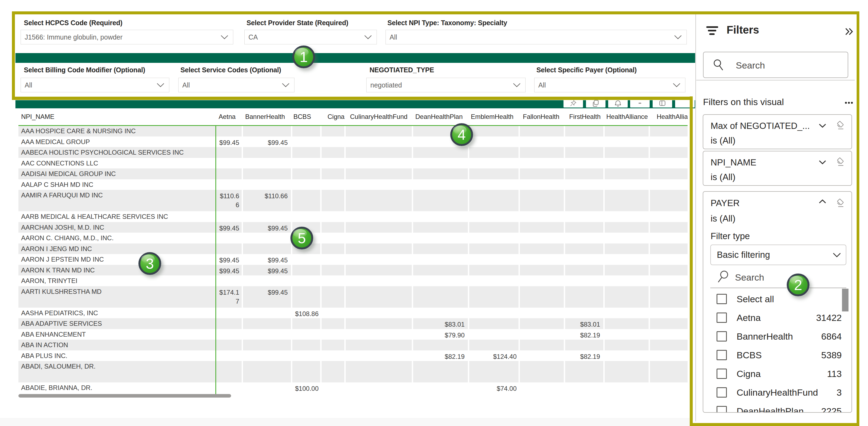  I want to click on column-header: BCBS, so click(302, 117).